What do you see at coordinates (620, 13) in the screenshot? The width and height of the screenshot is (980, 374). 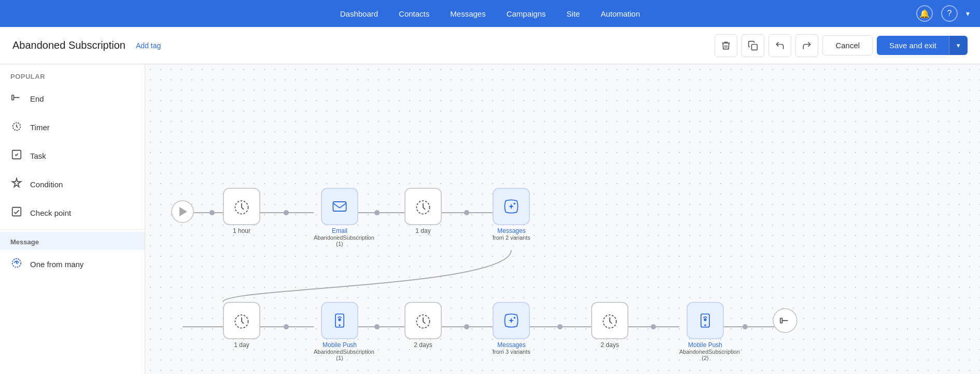 I see `nav-automation: Automation` at bounding box center [620, 13].